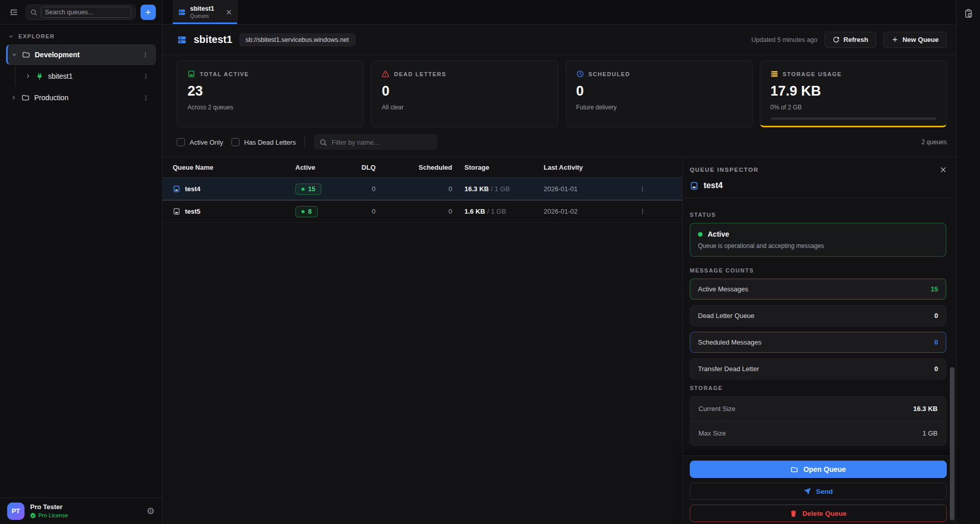 Image resolution: width=980 pixels, height=524 pixels. What do you see at coordinates (820, 327) in the screenshot?
I see `inspector-scroll-area: STATUS Active Queue is operational and a…` at bounding box center [820, 327].